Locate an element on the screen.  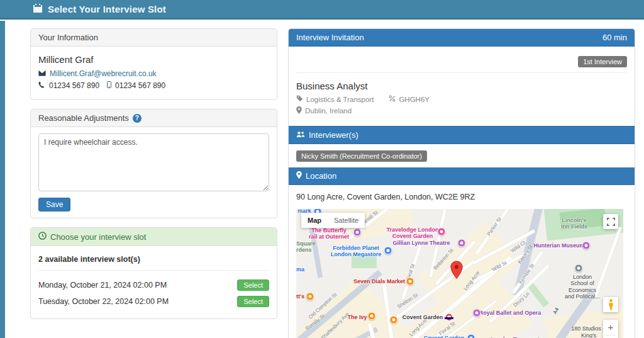
park-label: Lincoln's Inn Fields is located at coordinates (574, 224).